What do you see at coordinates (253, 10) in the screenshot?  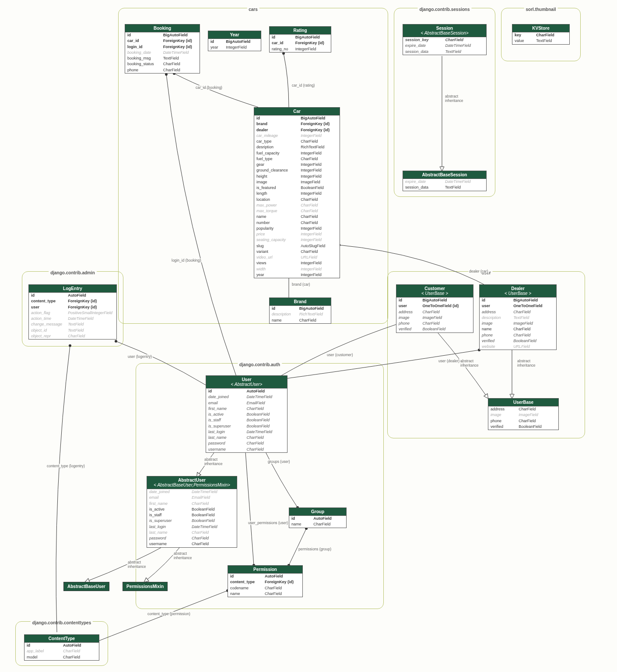 I see `app-cars-label: cars` at bounding box center [253, 10].